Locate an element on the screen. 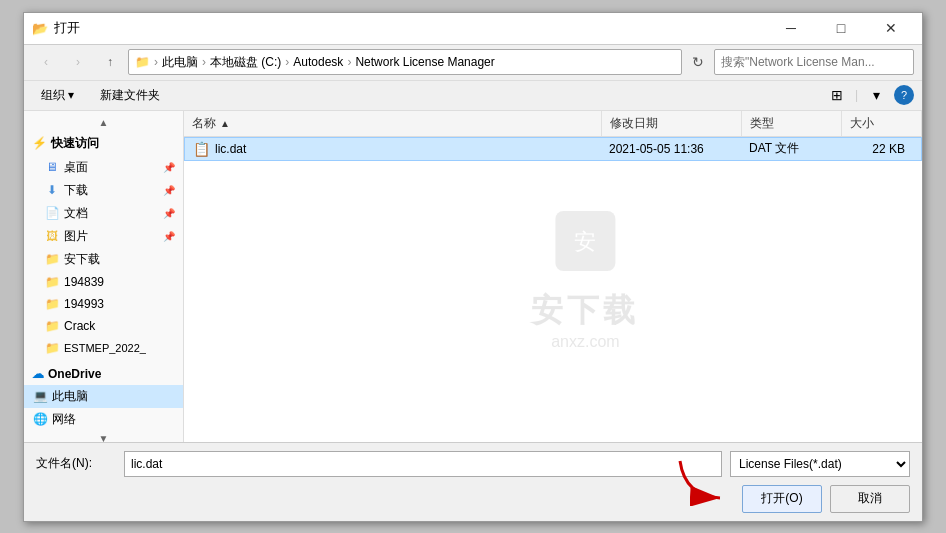 This screenshot has width=946, height=533. sidebar-item-anxia-label: 安下载 is located at coordinates (82, 260).